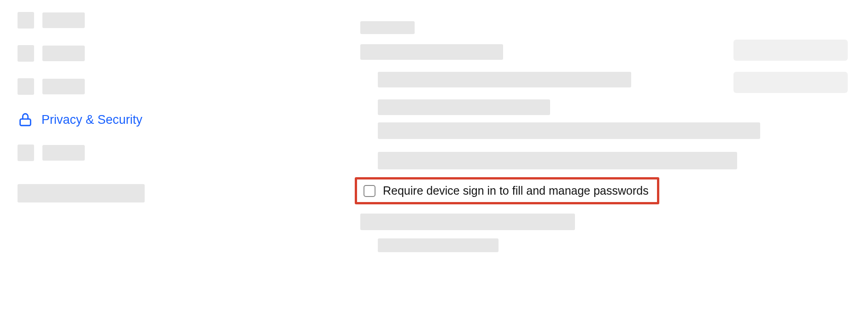 The image size is (868, 324). What do you see at coordinates (81, 193) in the screenshot?
I see `sidebar-footer-placeholder` at bounding box center [81, 193].